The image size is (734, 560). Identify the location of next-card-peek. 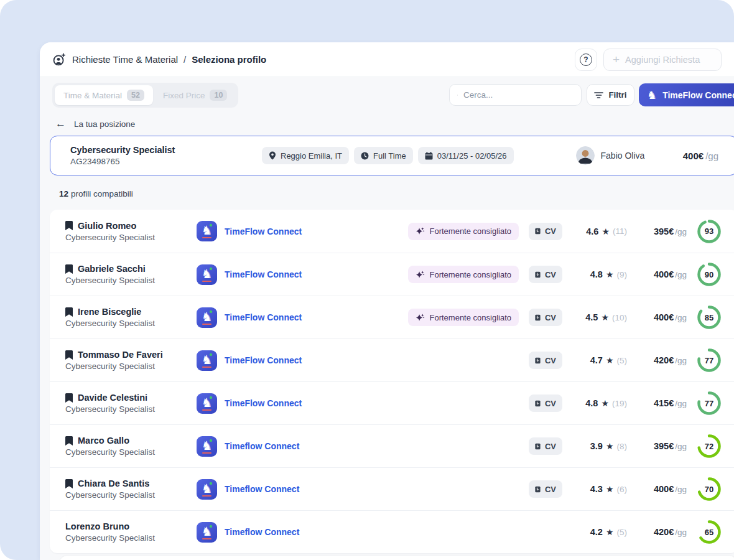
(397, 558).